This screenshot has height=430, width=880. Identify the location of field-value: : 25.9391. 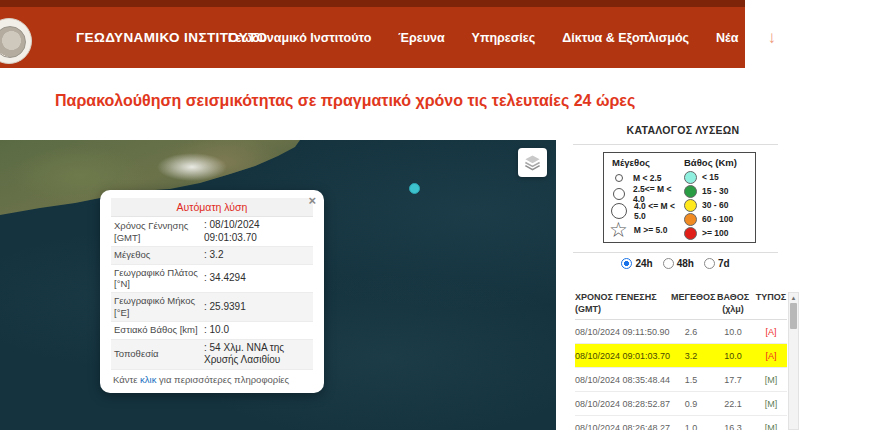
(225, 308).